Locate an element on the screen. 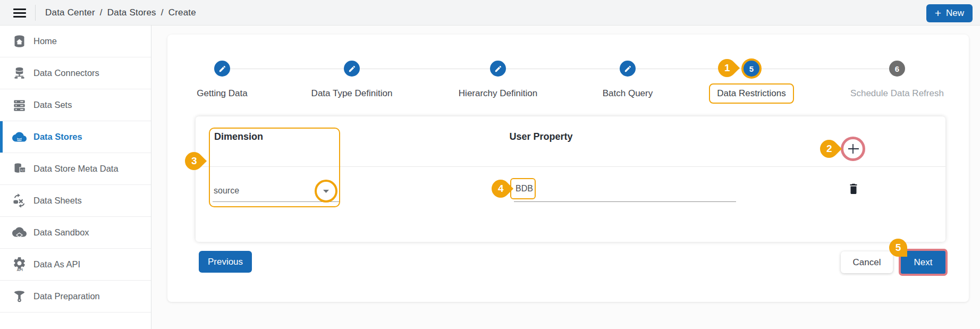 The height and width of the screenshot is (329, 980). sidebar-item-label: Data Store Meta Data is located at coordinates (76, 169).